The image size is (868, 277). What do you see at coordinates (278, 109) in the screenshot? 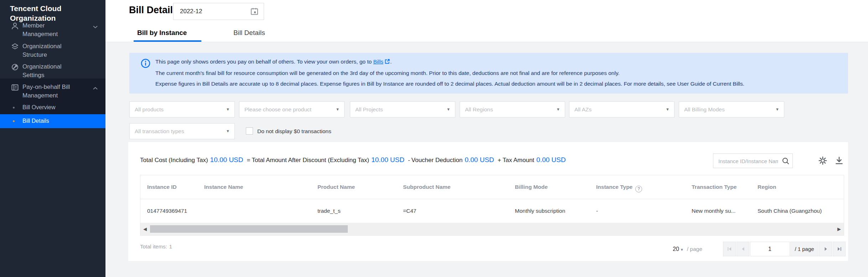
I see `select-value: Please choose one product` at bounding box center [278, 109].